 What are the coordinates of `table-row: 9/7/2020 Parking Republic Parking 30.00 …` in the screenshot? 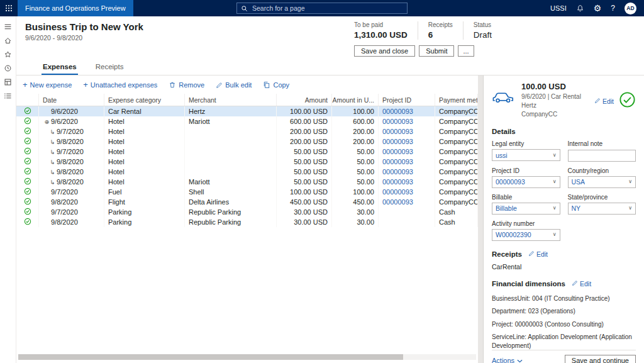 It's located at (247, 212).